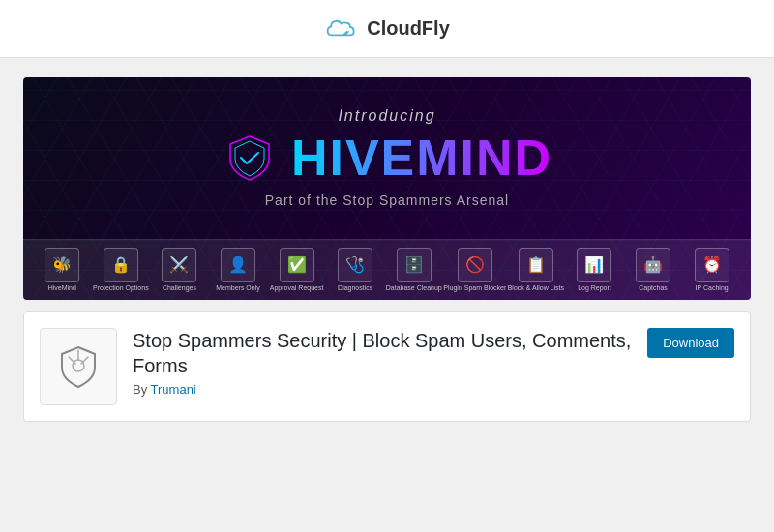  Describe the element at coordinates (414, 270) in the screenshot. I see `strip-item-database: 🗄️ Database Cleanup` at that location.